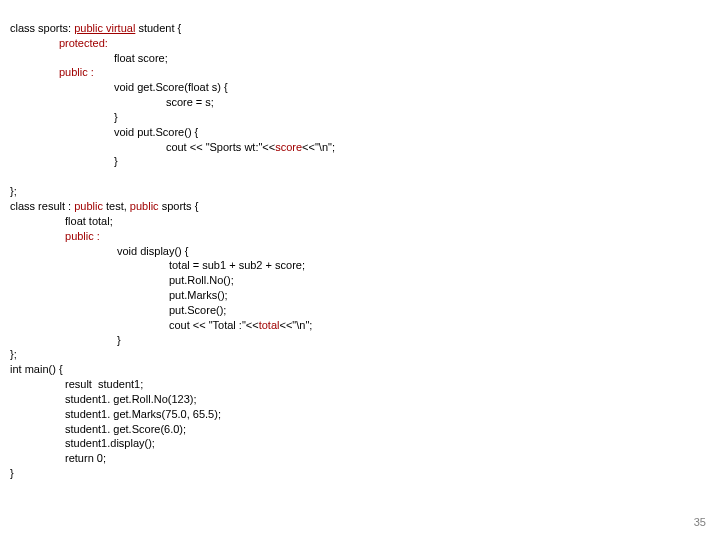  What do you see at coordinates (14, 191) in the screenshot?
I see `line-11: };` at bounding box center [14, 191].